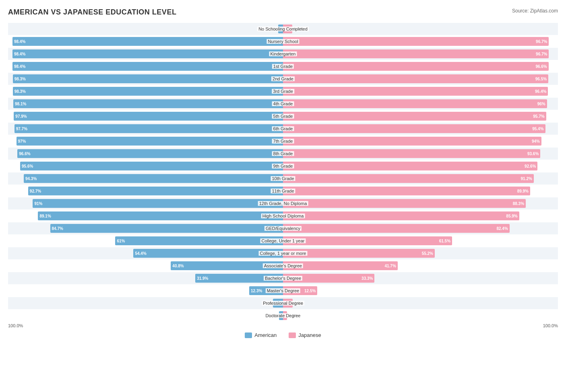 Image resolution: width=566 pixels, height=392 pixels. I want to click on bar-japanese: 12.5%, so click(300, 291).